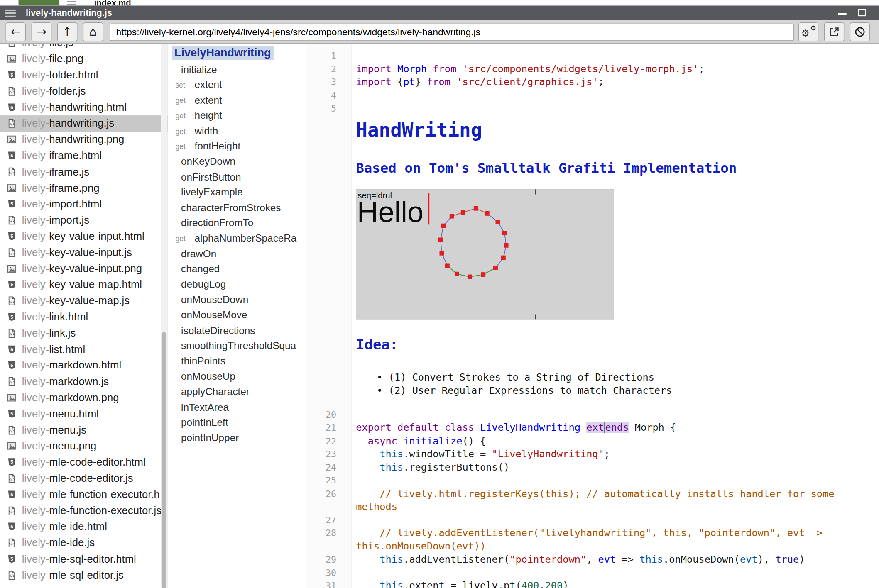 The height and width of the screenshot is (588, 879). What do you see at coordinates (84, 398) in the screenshot?
I see `file-item: lively-markdown.png` at bounding box center [84, 398].